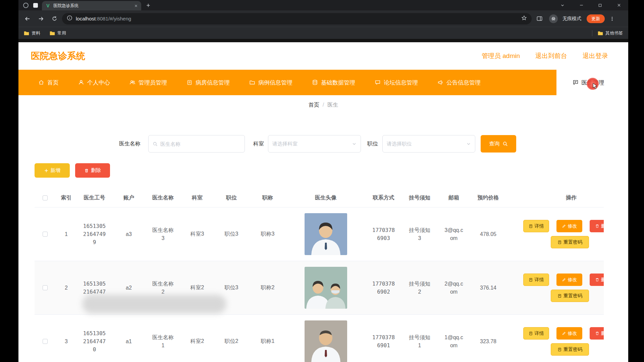 Image resolution: width=644 pixels, height=362 pixels. I want to click on breadcrumb-current: 医生, so click(333, 105).